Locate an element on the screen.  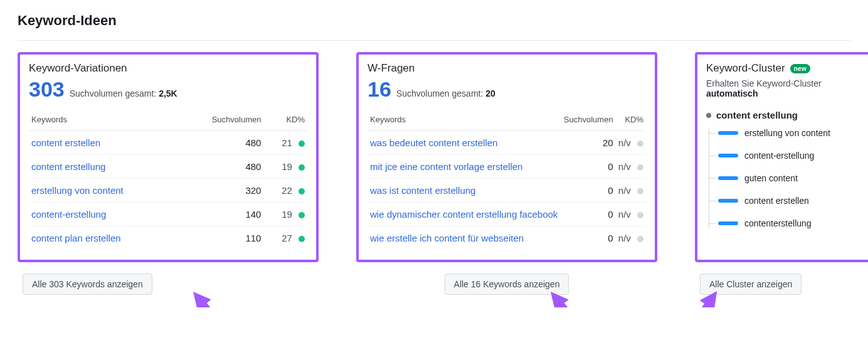
table-row: content-erstellung14019 is located at coordinates (168, 215).